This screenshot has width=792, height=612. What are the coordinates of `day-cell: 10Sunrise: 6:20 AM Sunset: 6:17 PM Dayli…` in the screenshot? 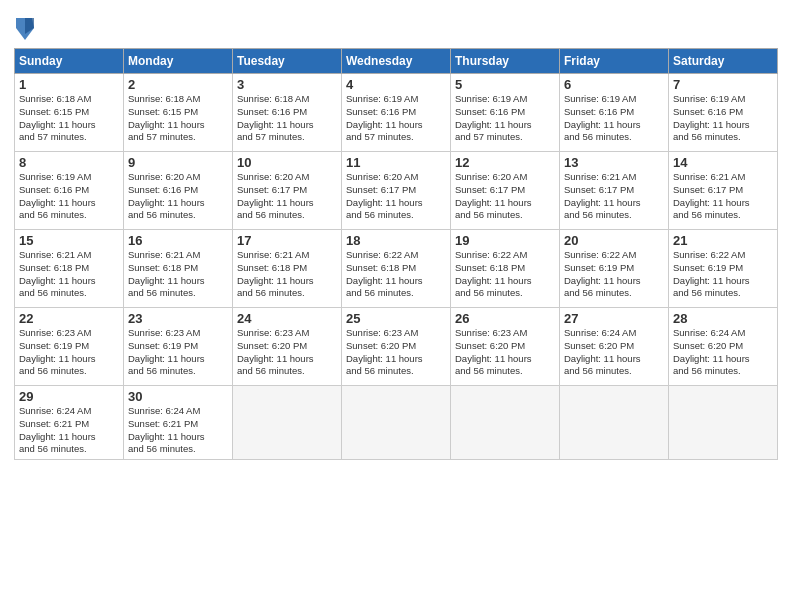 It's located at (288, 191).